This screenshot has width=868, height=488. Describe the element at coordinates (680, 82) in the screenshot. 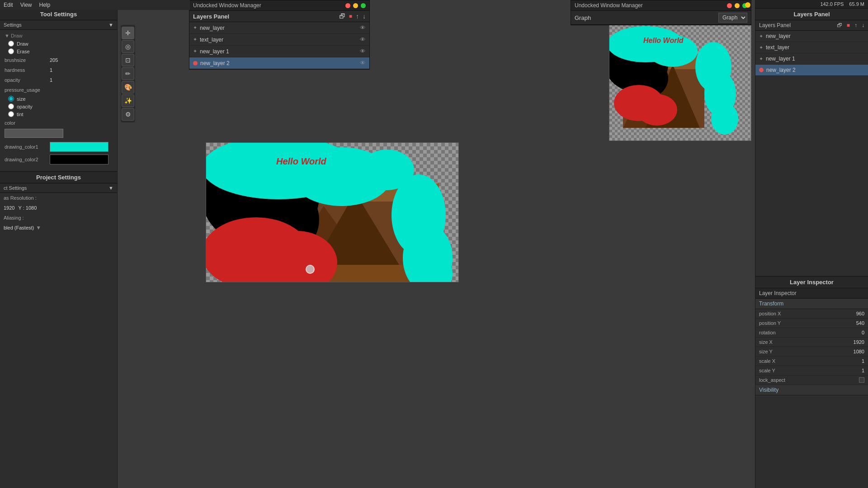

I see `preview-canvas-svg` at that location.